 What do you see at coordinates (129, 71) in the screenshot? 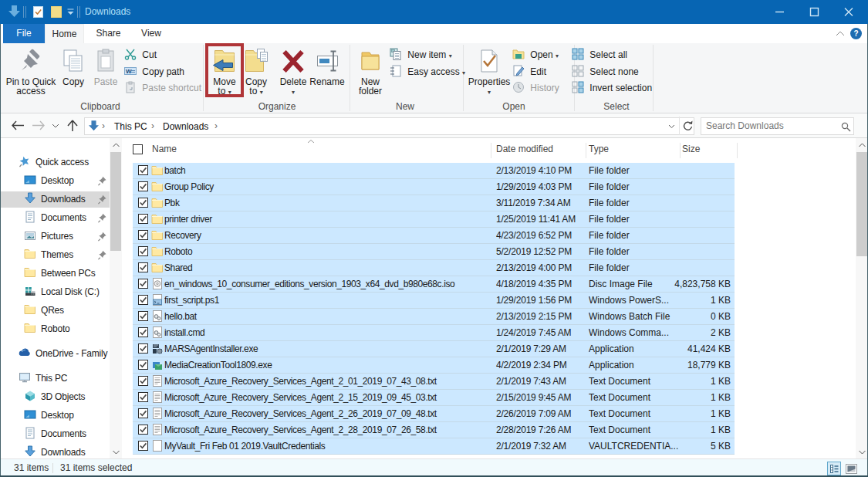
I see `svg-text: W` at bounding box center [129, 71].